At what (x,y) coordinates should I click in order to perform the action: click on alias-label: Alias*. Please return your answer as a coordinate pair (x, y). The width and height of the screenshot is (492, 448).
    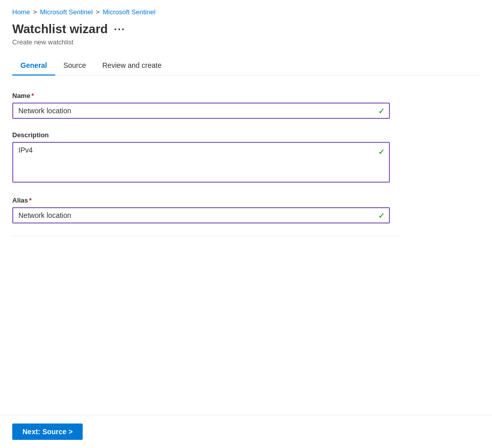
    Looking at the image, I should click on (206, 200).